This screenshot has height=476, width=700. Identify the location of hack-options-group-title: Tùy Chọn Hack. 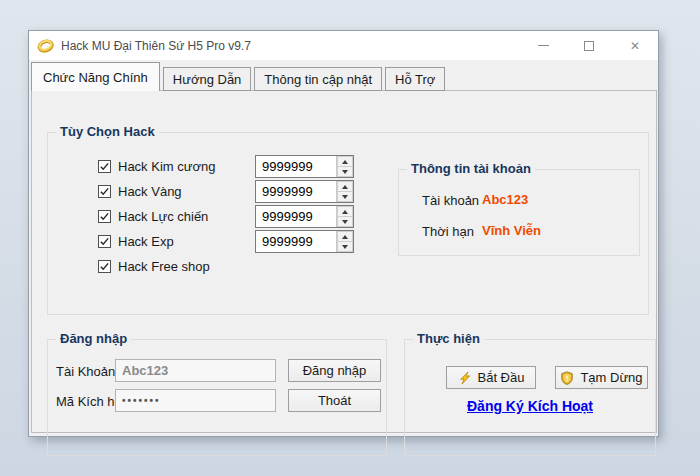
(108, 132).